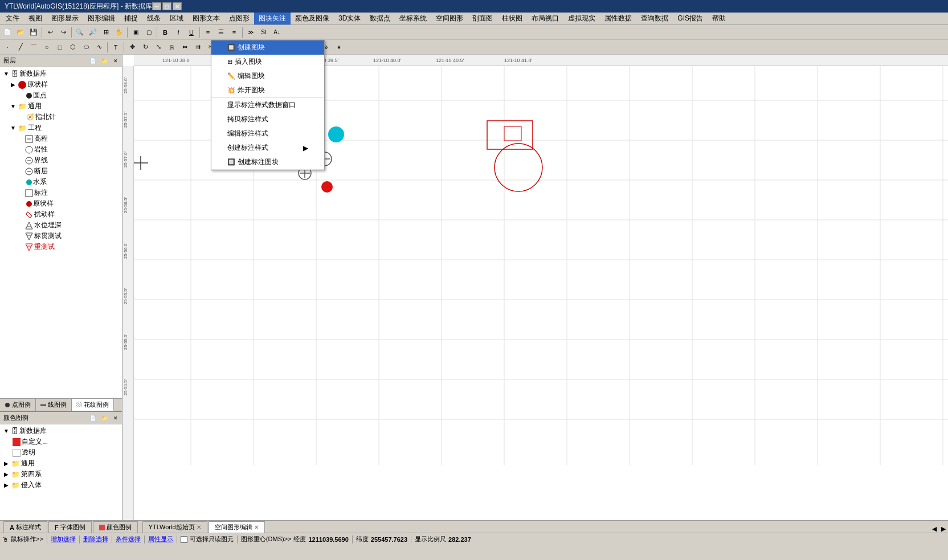  I want to click on tb2-copy: ⎘, so click(171, 47).